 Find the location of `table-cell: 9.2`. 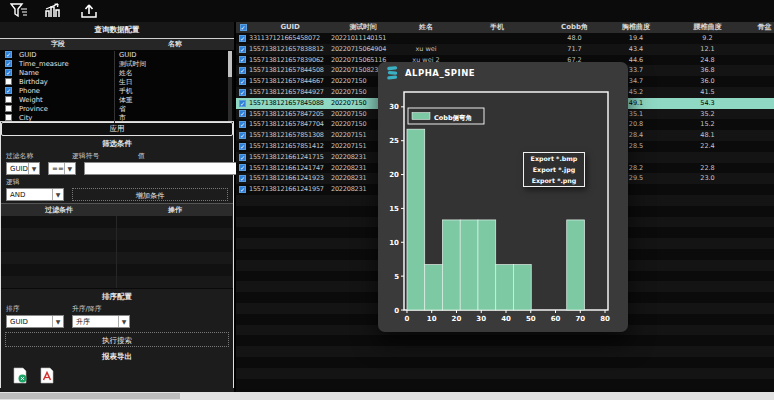

table-cell: 9.2 is located at coordinates (708, 38).